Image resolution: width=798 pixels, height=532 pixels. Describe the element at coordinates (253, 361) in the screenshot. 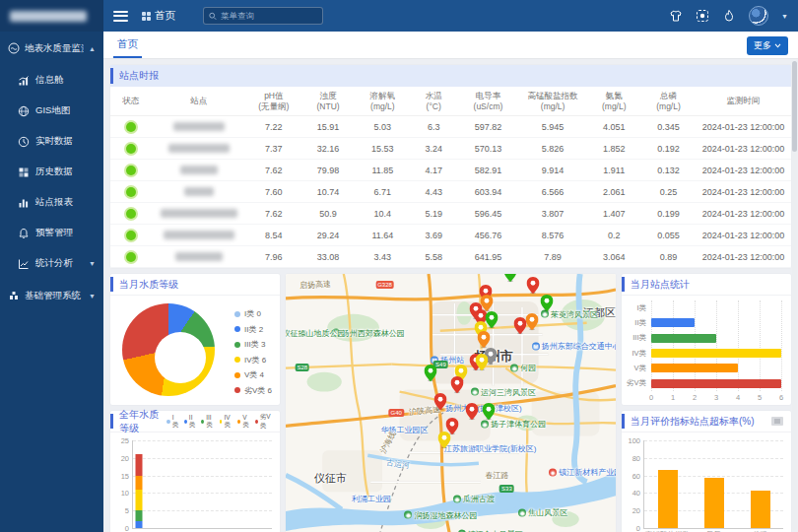

I see `legend-item: IV类 6` at that location.